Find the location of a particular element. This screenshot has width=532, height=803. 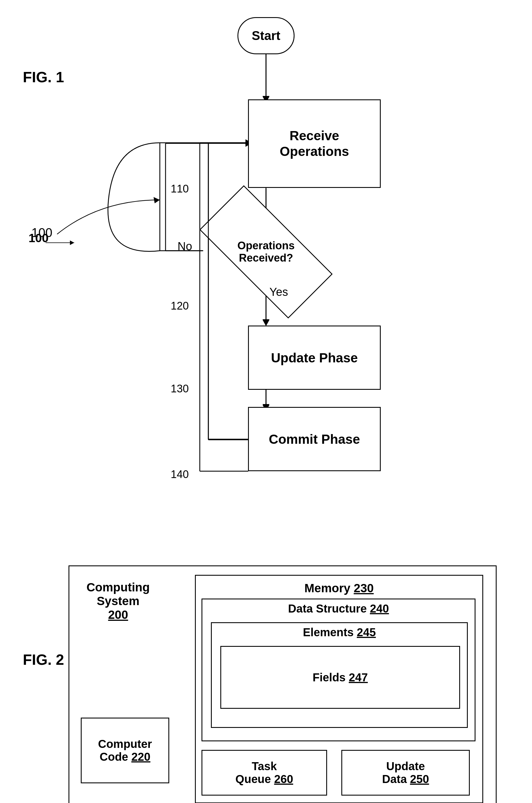

ref-130: 130 is located at coordinates (180, 389).